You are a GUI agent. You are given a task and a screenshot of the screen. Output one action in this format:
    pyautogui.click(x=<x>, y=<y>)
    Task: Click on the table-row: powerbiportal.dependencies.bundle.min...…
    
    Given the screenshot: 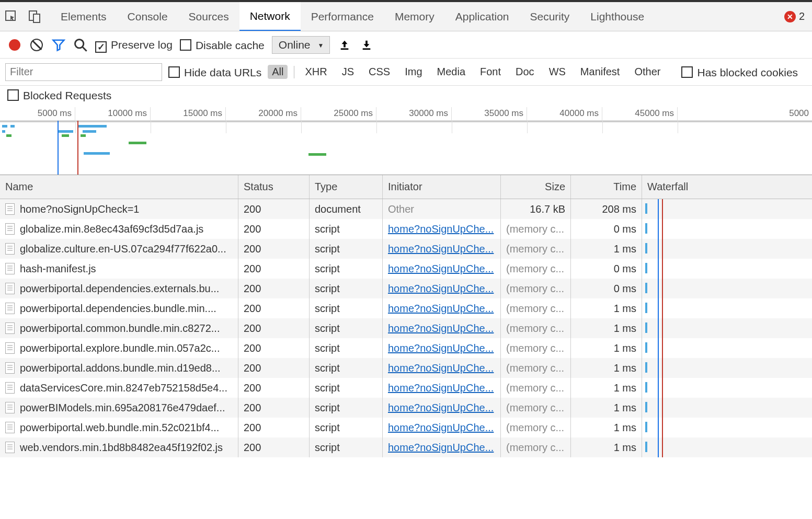 What is the action you would take?
    pyautogui.click(x=406, y=308)
    